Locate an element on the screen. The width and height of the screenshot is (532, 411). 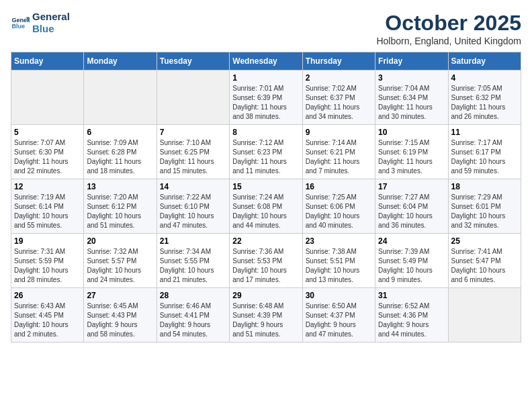
table-row: 23Sunrise: 7:38 AM Sunset: 5:51 PM Dayli… is located at coordinates (339, 261).